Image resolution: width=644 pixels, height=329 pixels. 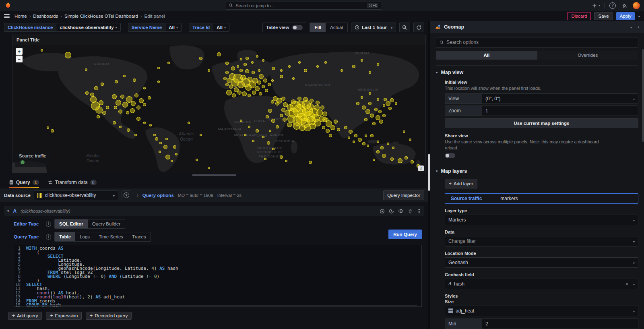 What do you see at coordinates (542, 324) in the screenshot?
I see `min-field: Min` at bounding box center [542, 324].